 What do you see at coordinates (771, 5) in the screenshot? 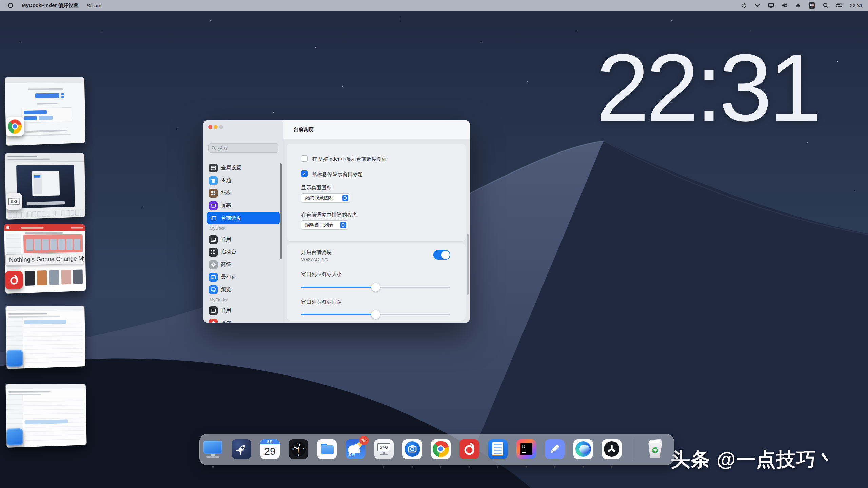
I see `display-icon` at bounding box center [771, 5].